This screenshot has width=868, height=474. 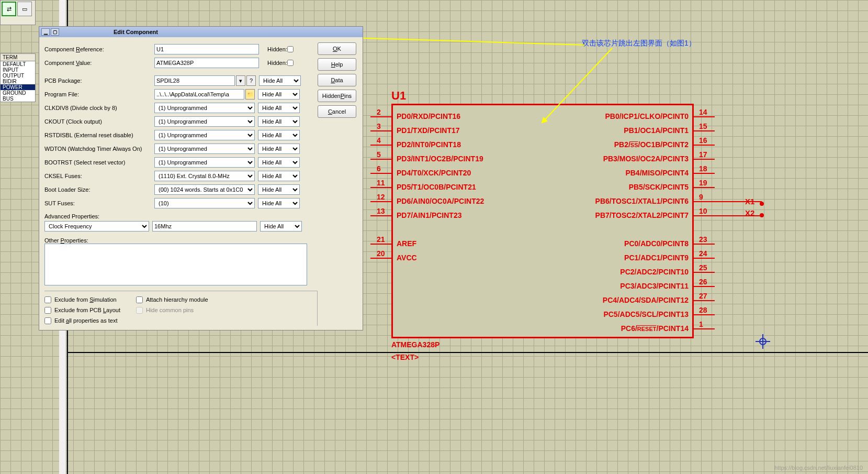 I want to click on fuse-label: Boot Loader Size:, so click(x=99, y=190).